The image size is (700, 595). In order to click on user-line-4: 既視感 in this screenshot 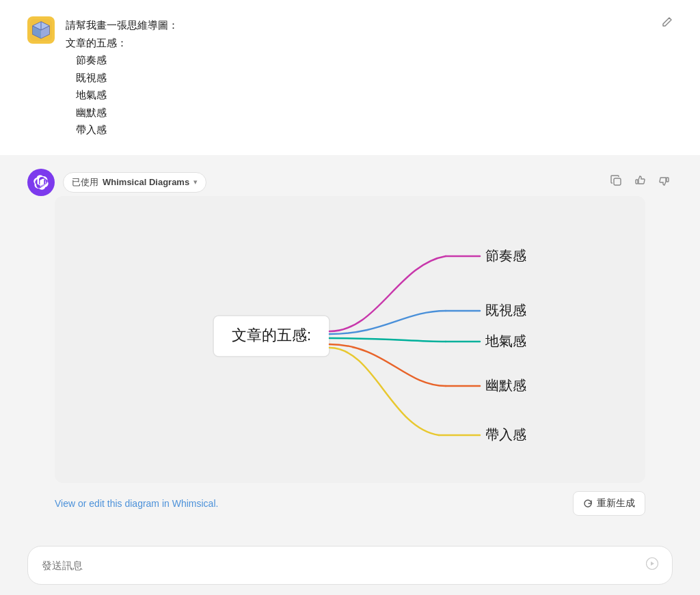, I will do `click(369, 78)`.